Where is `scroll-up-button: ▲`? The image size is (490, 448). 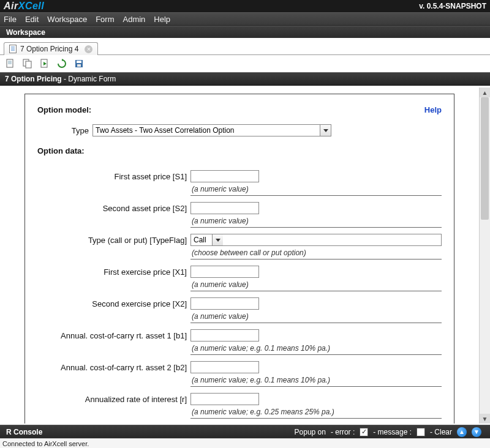 scroll-up-button: ▲ is located at coordinates (462, 432).